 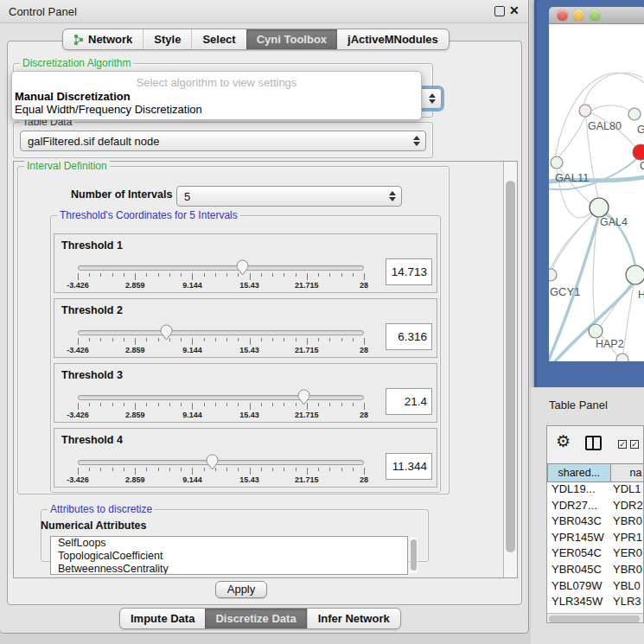 I want to click on table-horizontal-scrollbar, so click(x=596, y=617).